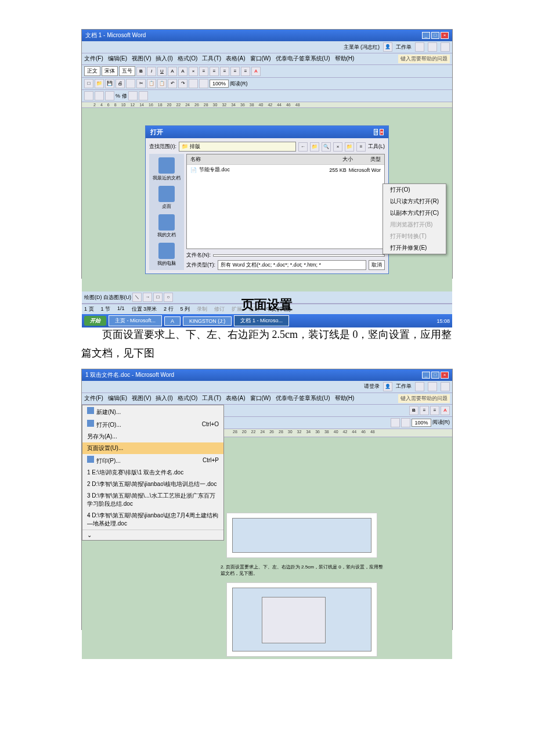  What do you see at coordinates (196, 159) in the screenshot?
I see `col-name: 名称` at bounding box center [196, 159].